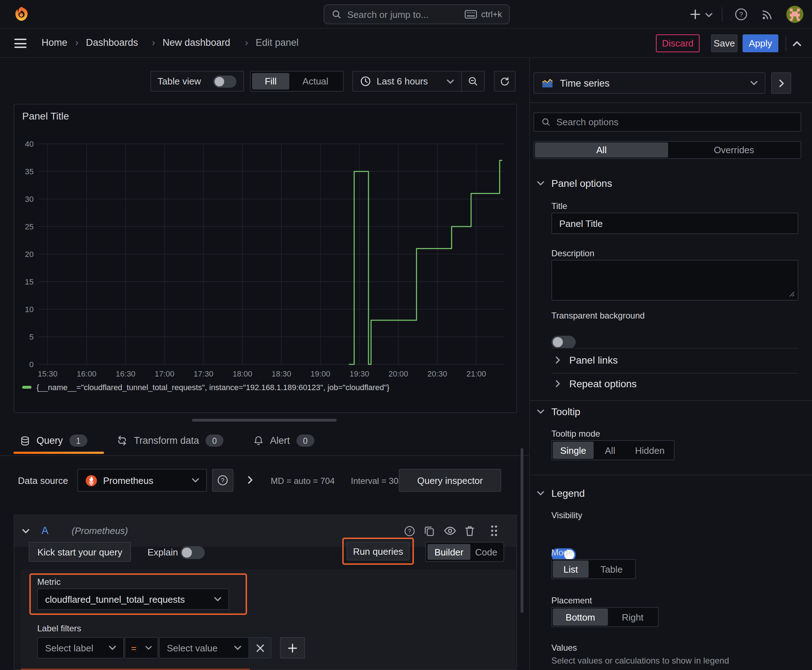  Describe the element at coordinates (565, 648) in the screenshot. I see `legend-values-label: Values` at that location.